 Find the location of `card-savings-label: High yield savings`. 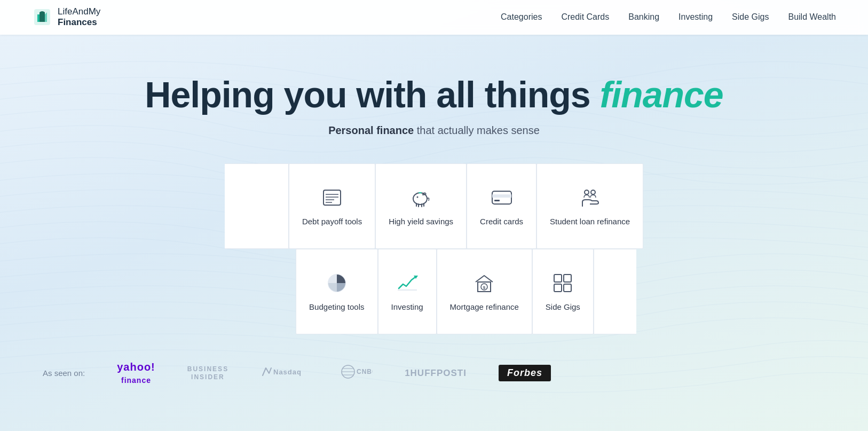

card-savings-label: High yield savings is located at coordinates (421, 221).